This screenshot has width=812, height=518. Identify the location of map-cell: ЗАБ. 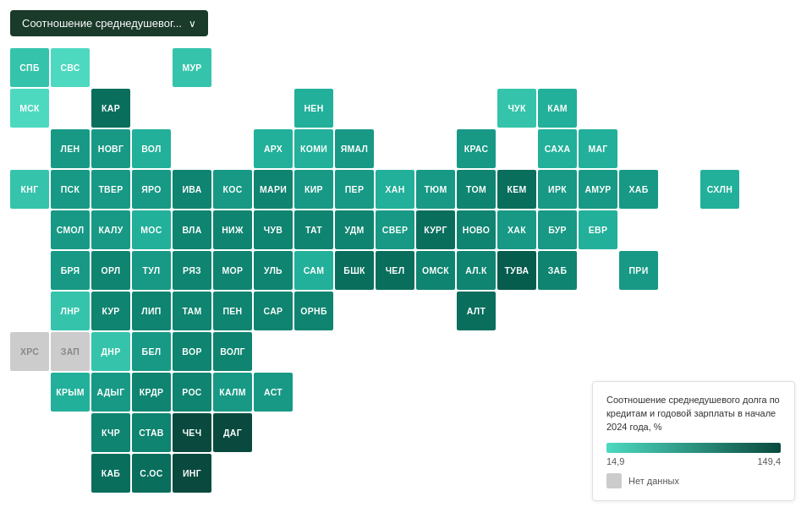
(557, 270).